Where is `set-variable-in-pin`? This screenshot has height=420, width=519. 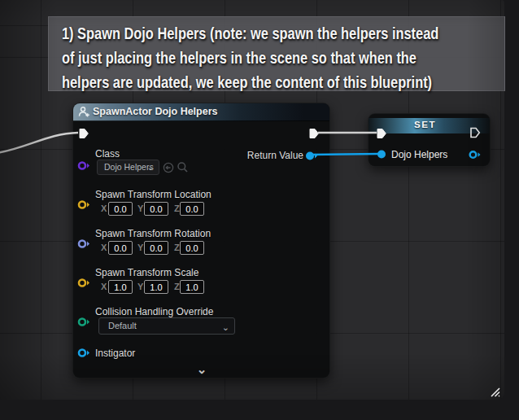 set-variable-in-pin is located at coordinates (382, 155).